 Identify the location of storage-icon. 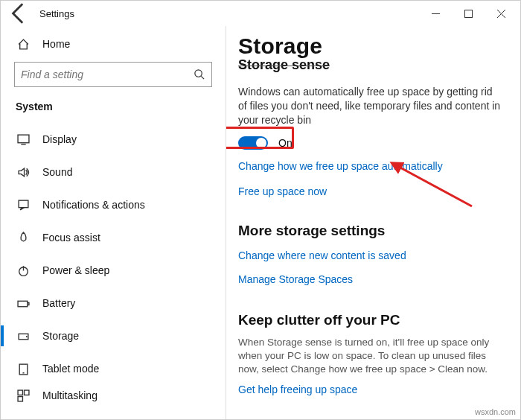
(23, 336).